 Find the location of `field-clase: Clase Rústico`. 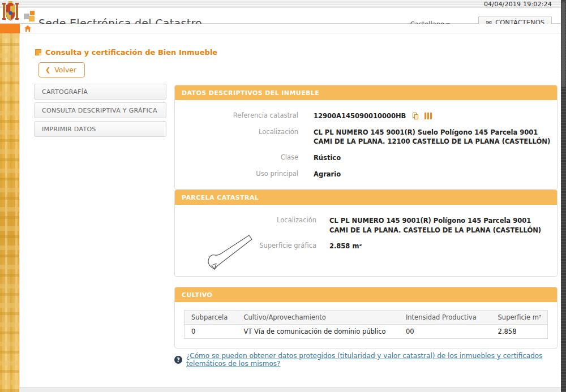

field-clase: Clase Rústico is located at coordinates (366, 158).